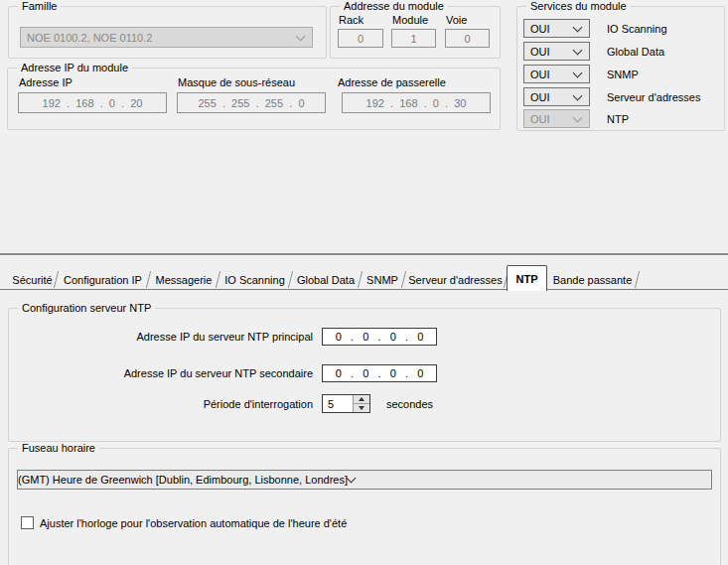 The width and height of the screenshot is (728, 565). What do you see at coordinates (379, 373) in the screenshot?
I see `secondary-ntp-ip-input: 0 . 0 . 0 . 0` at bounding box center [379, 373].